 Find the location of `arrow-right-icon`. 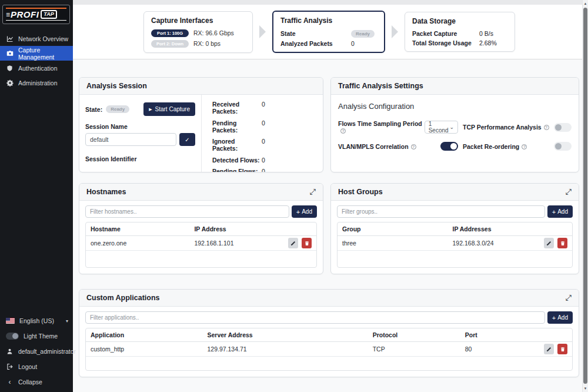

arrow-right-icon is located at coordinates (262, 32).